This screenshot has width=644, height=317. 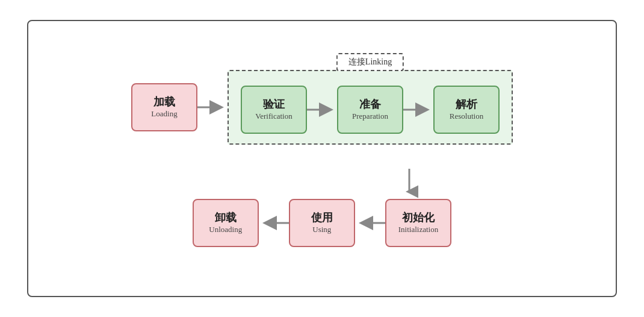 What do you see at coordinates (226, 218) in the screenshot?
I see `unloading-title: 卸载` at bounding box center [226, 218].